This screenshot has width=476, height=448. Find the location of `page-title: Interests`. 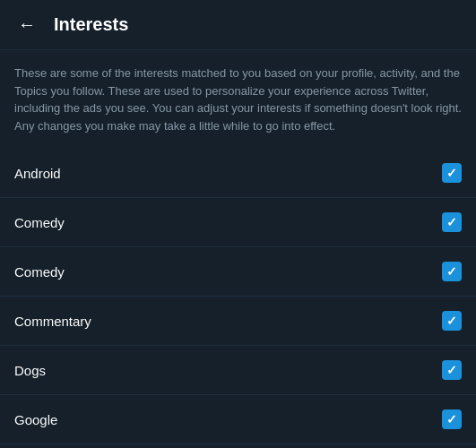

page-title: Interests is located at coordinates (91, 25).